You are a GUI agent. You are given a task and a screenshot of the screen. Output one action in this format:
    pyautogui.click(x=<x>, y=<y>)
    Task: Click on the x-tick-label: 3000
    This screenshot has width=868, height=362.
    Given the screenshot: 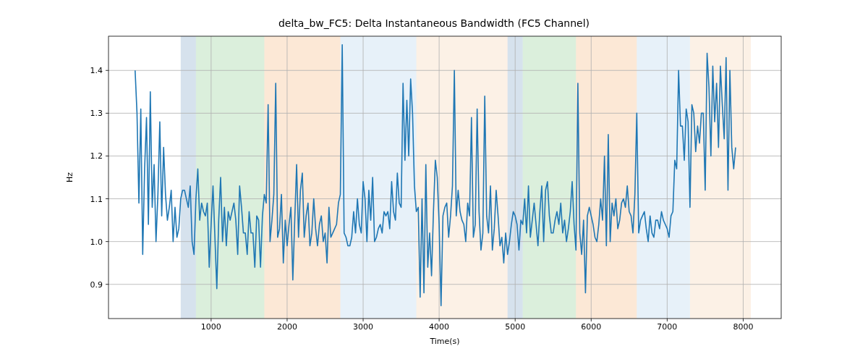 What is the action you would take?
    pyautogui.click(x=363, y=327)
    